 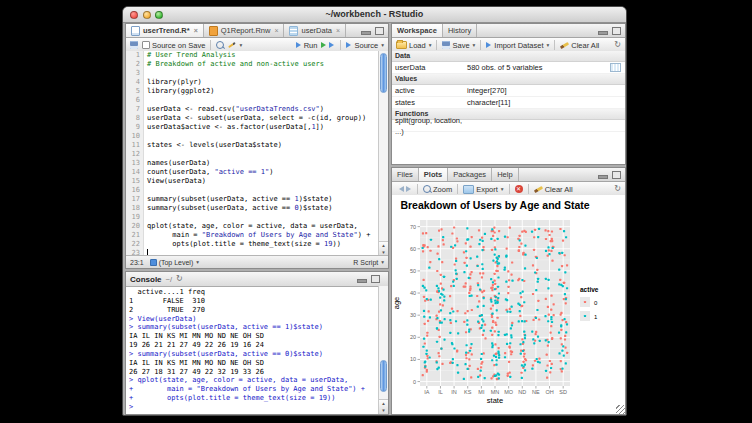 I want to click on svg-text: 60, so click(x=413, y=249).